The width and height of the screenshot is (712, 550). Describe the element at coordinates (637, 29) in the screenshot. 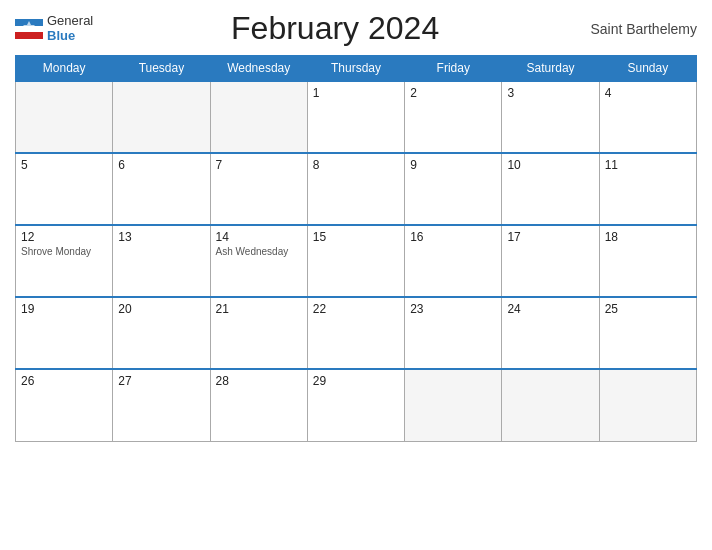

I see `region-label: Saint Barthelemy` at that location.